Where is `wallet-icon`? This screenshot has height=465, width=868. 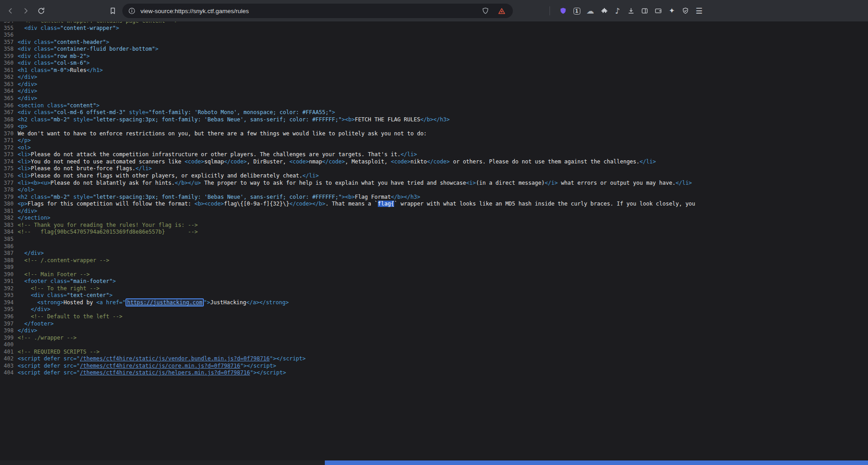
wallet-icon is located at coordinates (658, 11).